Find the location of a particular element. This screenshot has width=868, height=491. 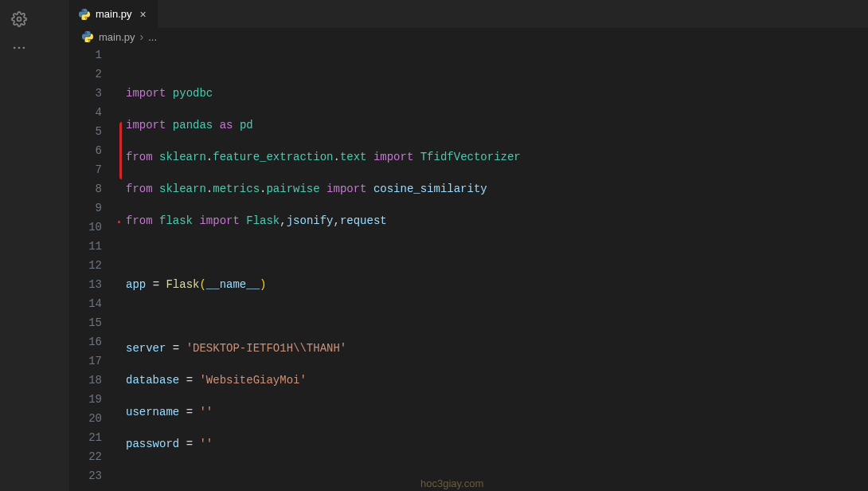

line-number: 8 is located at coordinates (86, 189).